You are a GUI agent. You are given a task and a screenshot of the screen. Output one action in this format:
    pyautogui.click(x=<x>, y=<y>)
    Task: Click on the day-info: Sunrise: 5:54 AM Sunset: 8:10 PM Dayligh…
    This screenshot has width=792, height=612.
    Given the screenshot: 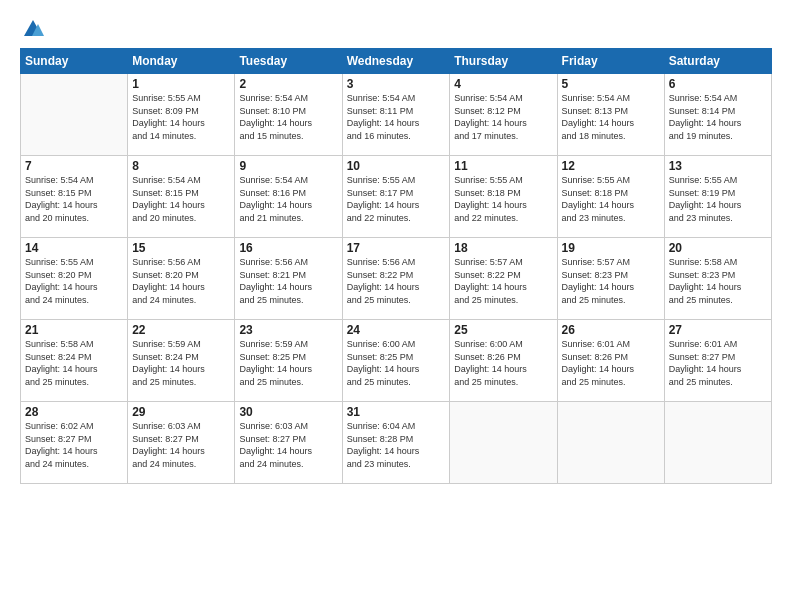 What is the action you would take?
    pyautogui.click(x=288, y=117)
    